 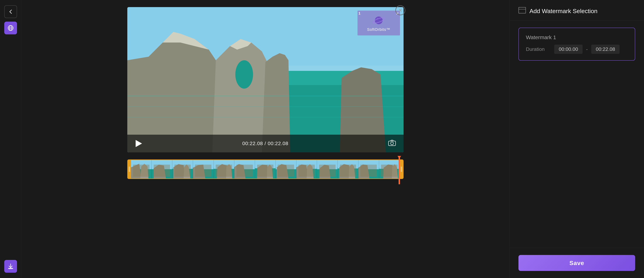 What do you see at coordinates (378, 23) in the screenshot?
I see `watermark-logo: SoftOrbits™` at bounding box center [378, 23].